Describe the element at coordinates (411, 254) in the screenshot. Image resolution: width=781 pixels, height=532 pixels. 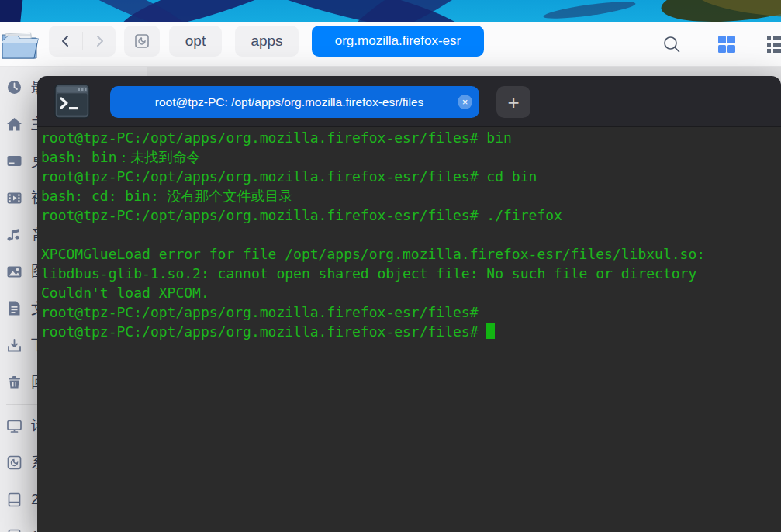
I see `terminal-line: XPCOMGlueLoad error for file /opt/apps/o…` at that location.